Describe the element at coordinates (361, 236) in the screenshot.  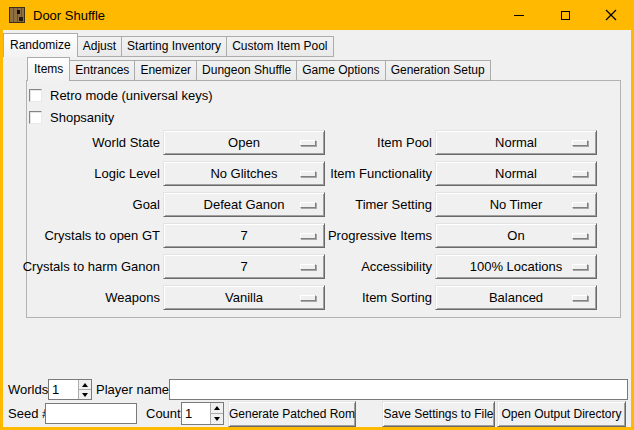
I see `progressive-items-label: Progressive Items` at that location.